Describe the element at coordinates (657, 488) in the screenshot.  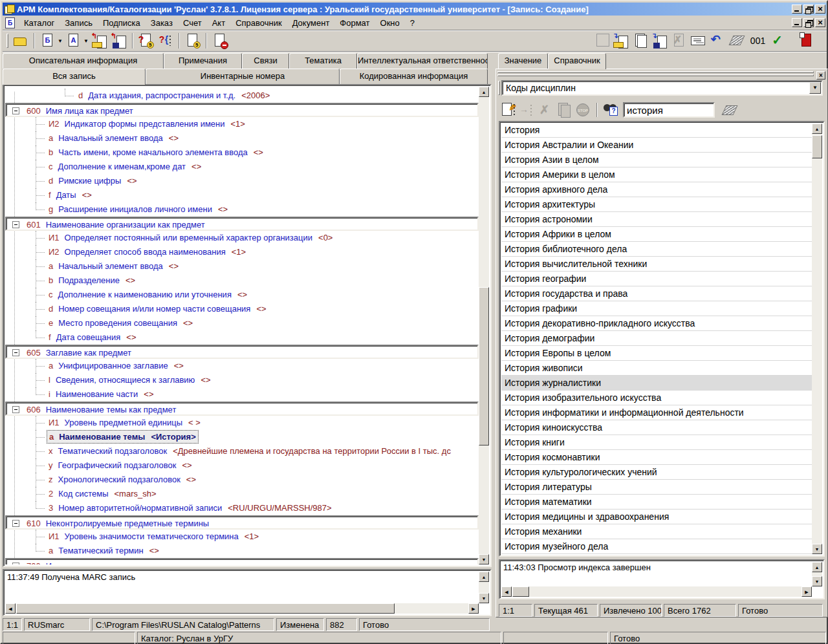
I see `dictionary-item: История литературы` at that location.